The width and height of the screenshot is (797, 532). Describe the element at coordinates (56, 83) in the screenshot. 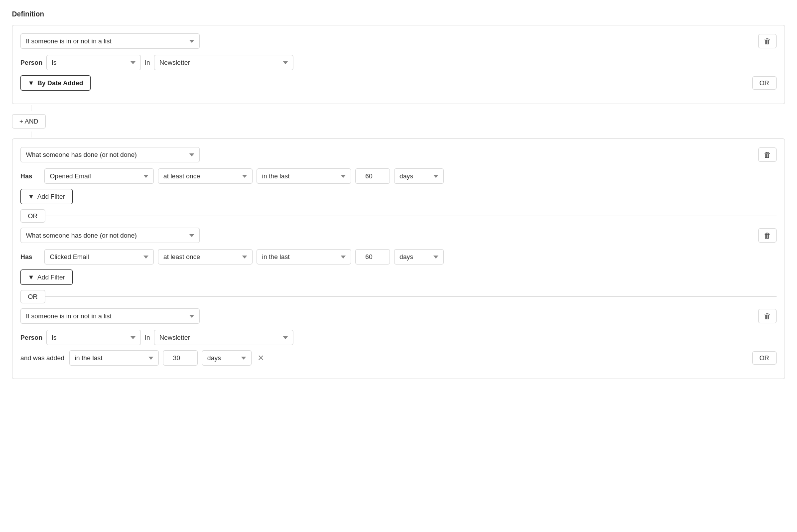

I see `block1-by-date-button: ▼ By Date Added` at that location.